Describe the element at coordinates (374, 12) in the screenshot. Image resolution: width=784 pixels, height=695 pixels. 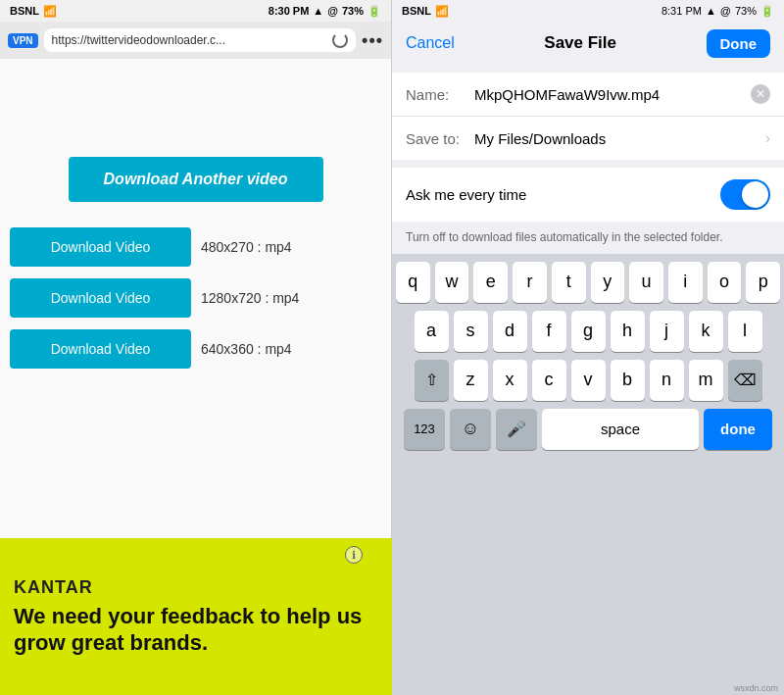
I see `battery-icon-left: 🔋` at that location.